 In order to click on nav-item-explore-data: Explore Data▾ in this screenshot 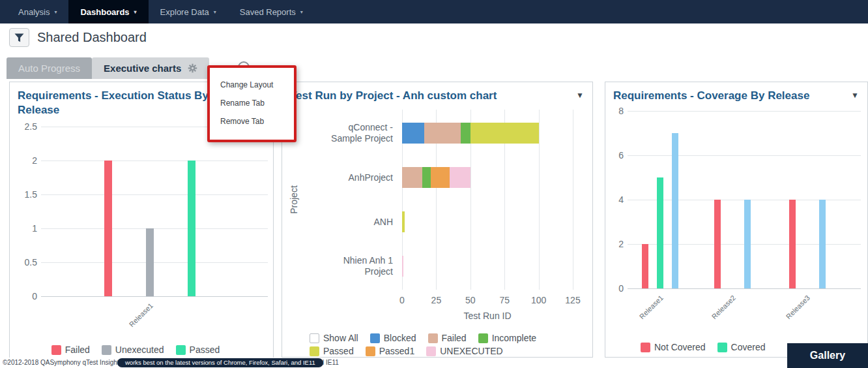, I will do `click(188, 12)`.